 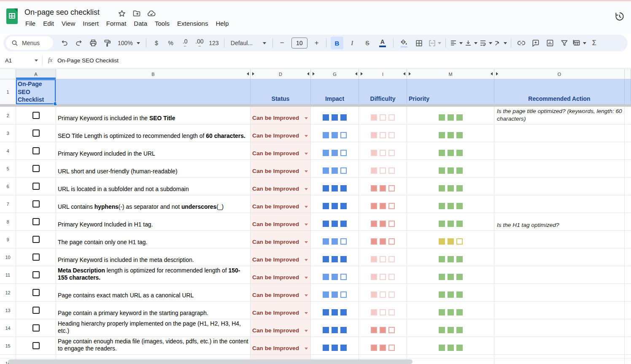 I want to click on menus-search: Menus, so click(x=30, y=43).